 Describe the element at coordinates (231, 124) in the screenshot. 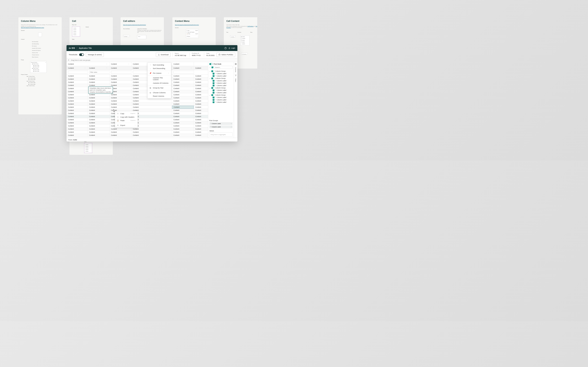

I see `remove-chip-icon: ×` at that location.